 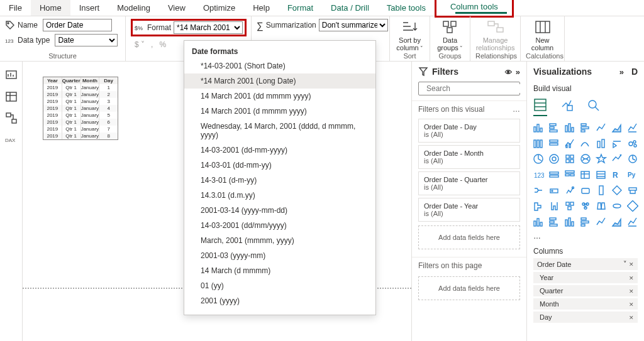 What do you see at coordinates (280, 150) in the screenshot?
I see `format-option: 14-03-2001 (dd-mm-yyyy)` at bounding box center [280, 150].